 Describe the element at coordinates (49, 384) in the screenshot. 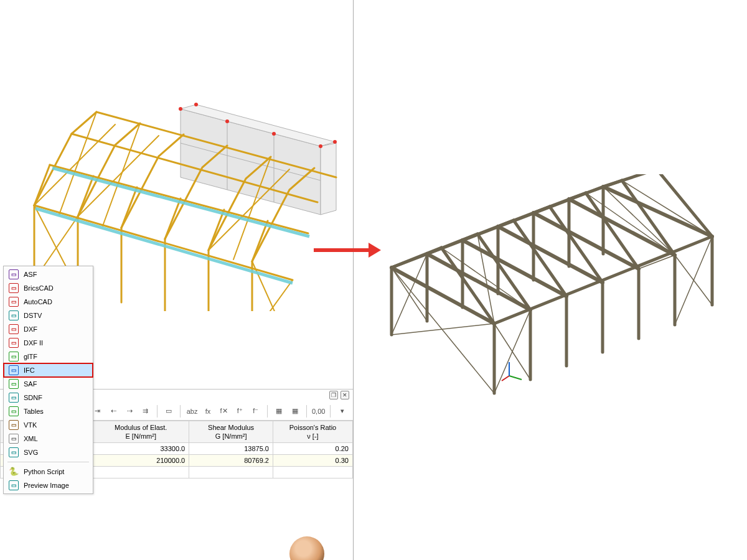

I see `menu-item-saf: ▭SAF` at that location.